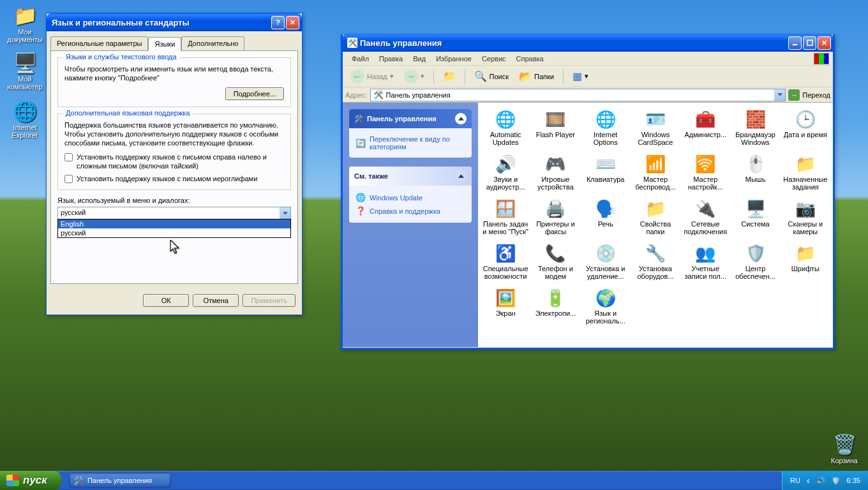 This screenshot has height=490, width=868. Describe the element at coordinates (555, 175) in the screenshot. I see `control-panel-item: 🎮Игровые устройства` at that location.